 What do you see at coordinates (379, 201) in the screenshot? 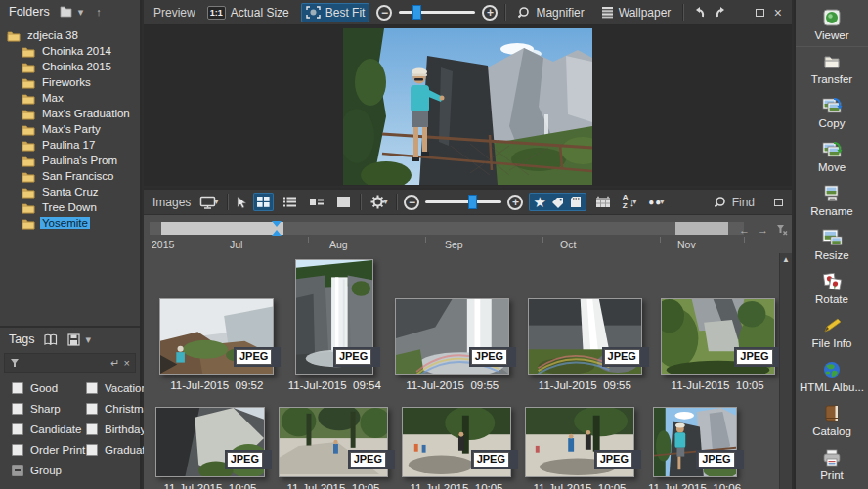
I see `thumbnail-settings-button: ▾` at bounding box center [379, 201].